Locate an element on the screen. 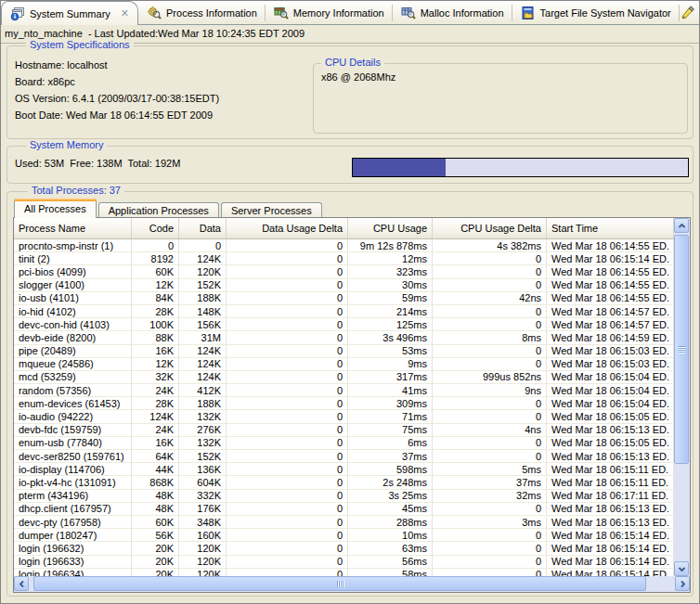 The height and width of the screenshot is (604, 700). table-cell: Wed Mar 18 06:15:11 ED. is located at coordinates (611, 482).